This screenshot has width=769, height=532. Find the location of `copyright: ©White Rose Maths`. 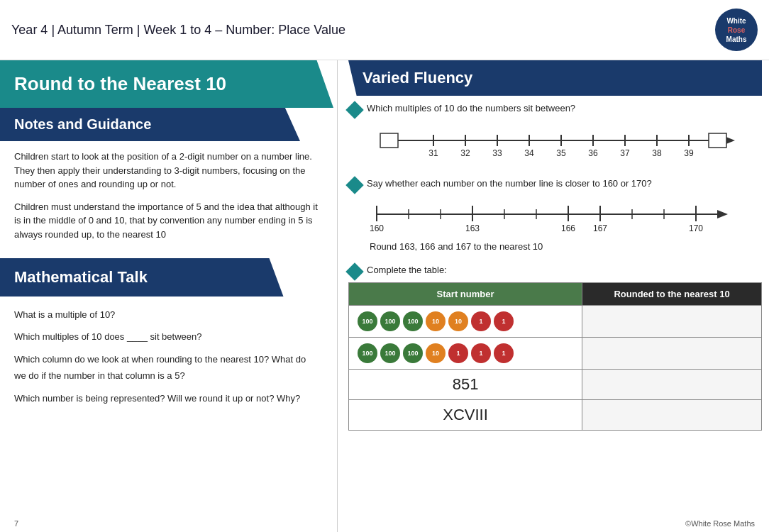

copyright: ©White Rose Maths is located at coordinates (720, 523).